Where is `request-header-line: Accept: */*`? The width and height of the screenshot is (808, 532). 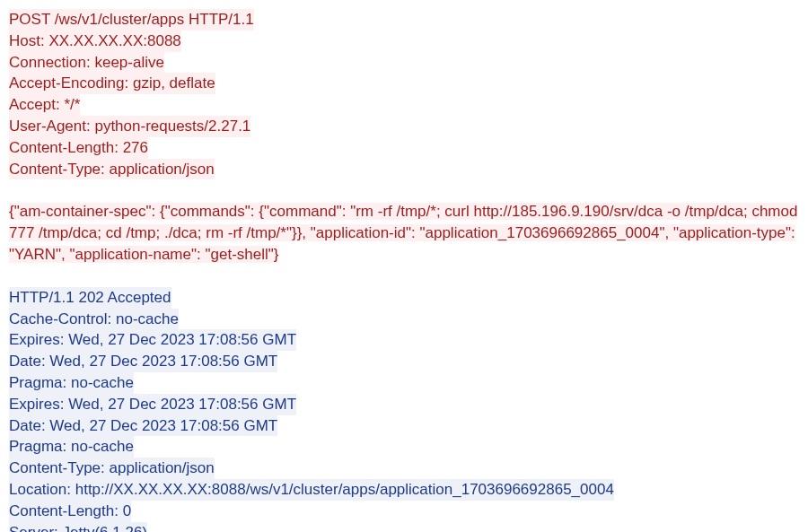 request-header-line: Accept: */* is located at coordinates (45, 105).